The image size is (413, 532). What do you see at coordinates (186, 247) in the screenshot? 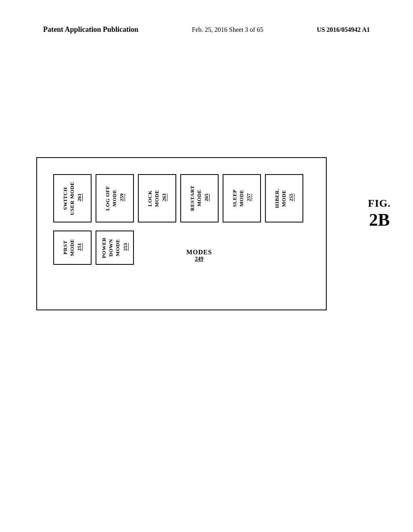
I see `bottom-mode-row: PRSTMODE 251 POWERDOWNMODE 253 MODES 249` at bounding box center [186, 247].